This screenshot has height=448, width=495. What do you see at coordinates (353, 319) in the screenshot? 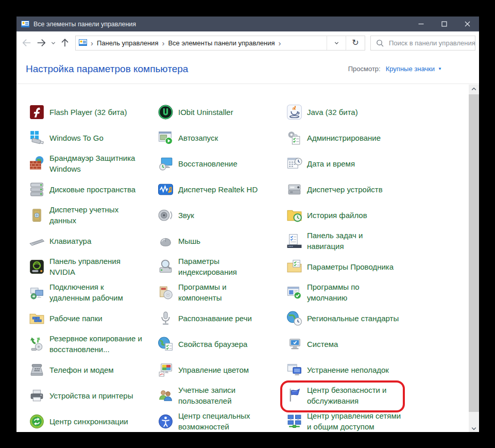
I see `item-label: Региональные стандарты` at bounding box center [353, 319].